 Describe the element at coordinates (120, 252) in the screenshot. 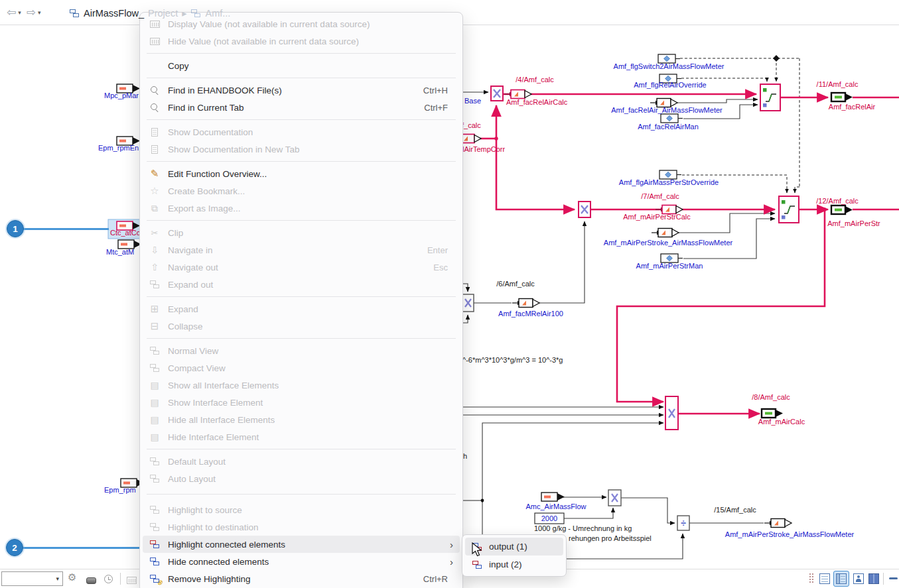

I see `label-mtc: Mtc_atM` at that location.